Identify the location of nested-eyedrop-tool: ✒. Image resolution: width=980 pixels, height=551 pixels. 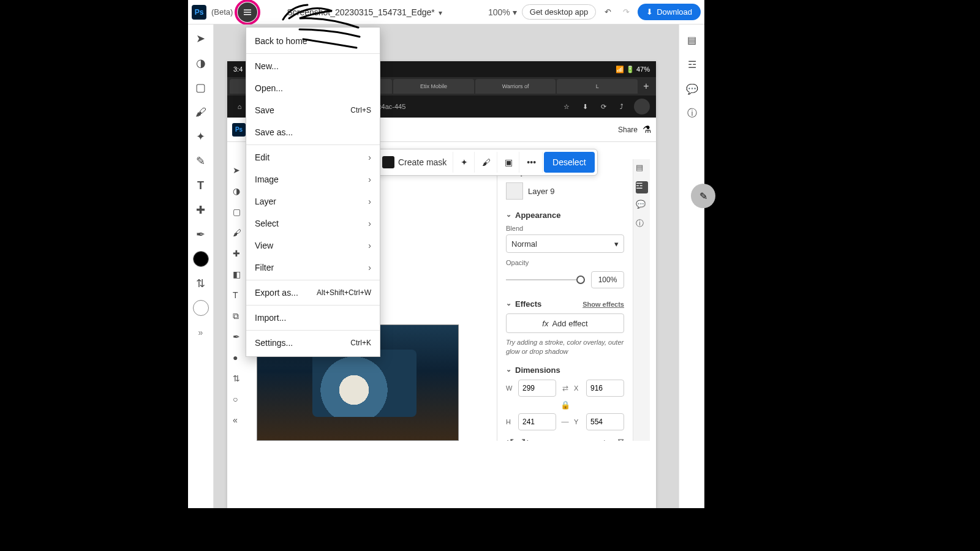
(239, 338).